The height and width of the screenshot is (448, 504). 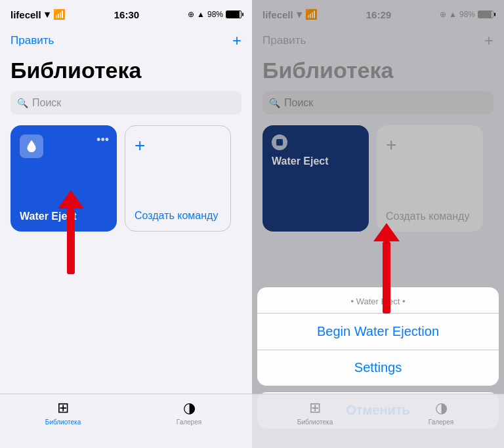 What do you see at coordinates (126, 14) in the screenshot?
I see `left-status-bar: lifecell ▾ 📶 16:30 ⊕ ▲ 98%` at bounding box center [126, 14].